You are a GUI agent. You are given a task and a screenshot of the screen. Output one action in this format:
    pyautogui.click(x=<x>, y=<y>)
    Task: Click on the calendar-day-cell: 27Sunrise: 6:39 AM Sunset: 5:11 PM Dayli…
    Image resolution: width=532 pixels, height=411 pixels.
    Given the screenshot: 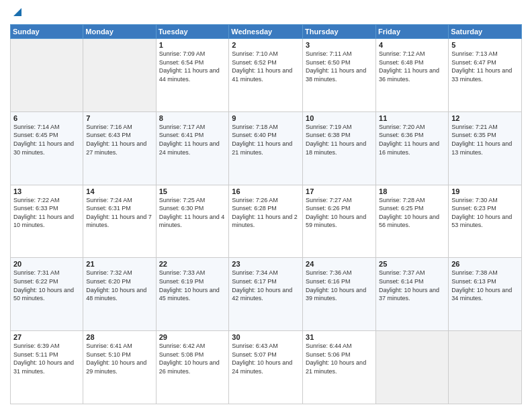 What is the action you would take?
    pyautogui.click(x=47, y=368)
    